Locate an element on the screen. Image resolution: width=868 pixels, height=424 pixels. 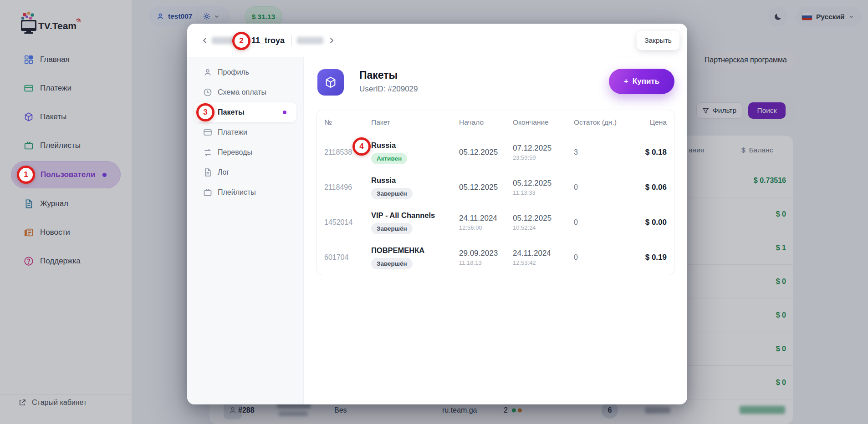
annotation-marker-3: 3 is located at coordinates (205, 112).